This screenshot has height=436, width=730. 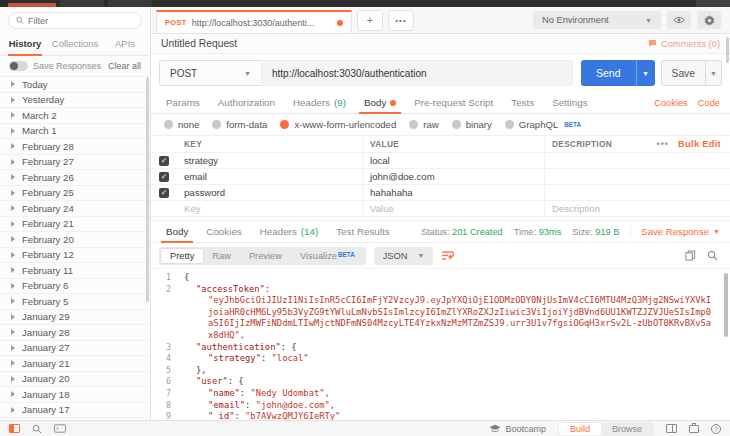 What do you see at coordinates (709, 20) in the screenshot?
I see `environment-settings-button` at bounding box center [709, 20].